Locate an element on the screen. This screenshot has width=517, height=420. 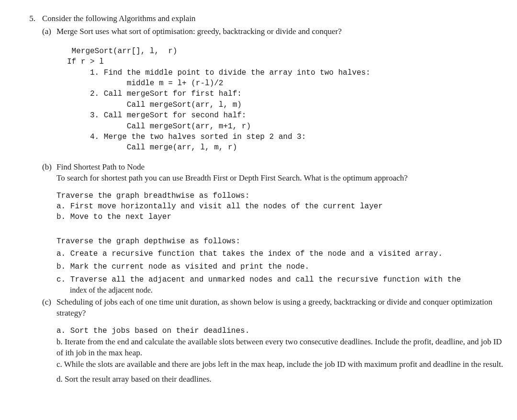
part-b-prompt: To search for shortest path you can use … is located at coordinates (282, 178).